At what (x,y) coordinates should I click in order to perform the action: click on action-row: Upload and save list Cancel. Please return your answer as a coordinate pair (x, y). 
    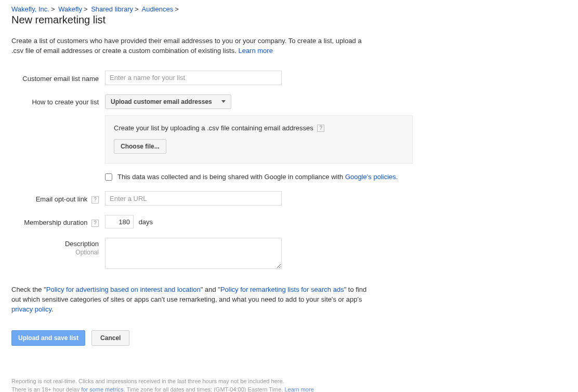
    Looking at the image, I should click on (289, 338).